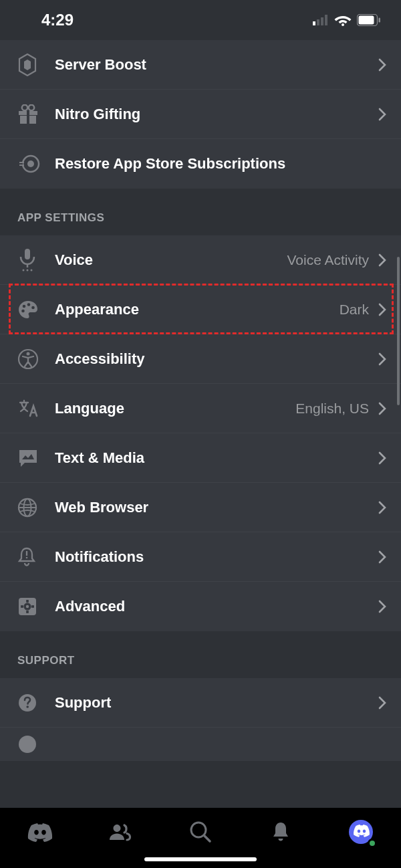 The image size is (401, 868). What do you see at coordinates (217, 557) in the screenshot?
I see `row-label: Notifications` at bounding box center [217, 557].